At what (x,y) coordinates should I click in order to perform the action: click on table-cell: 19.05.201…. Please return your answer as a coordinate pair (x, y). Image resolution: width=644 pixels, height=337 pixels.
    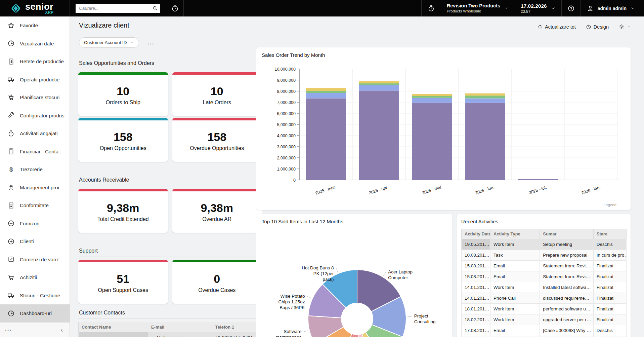
    Looking at the image, I should click on (476, 245).